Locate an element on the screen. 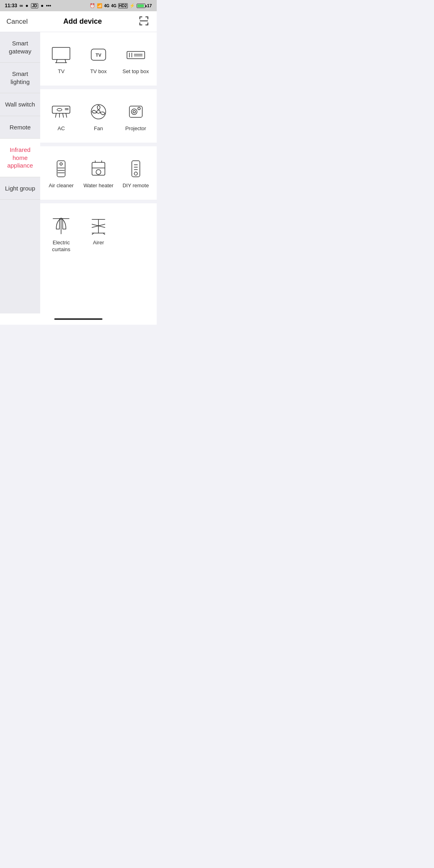 The width and height of the screenshot is (434, 868). signal1-icon: 4G is located at coordinates (107, 6).